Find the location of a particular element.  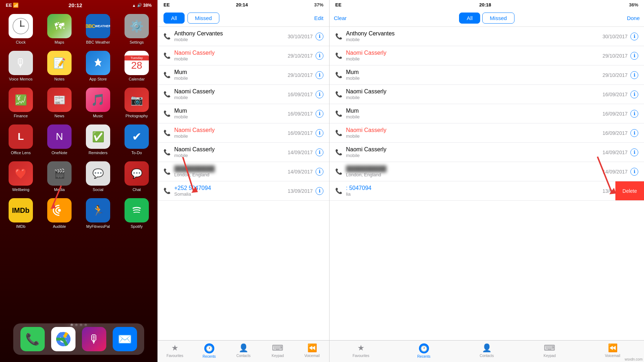

info-btn-mum1-r: ℹ is located at coordinates (634, 75).